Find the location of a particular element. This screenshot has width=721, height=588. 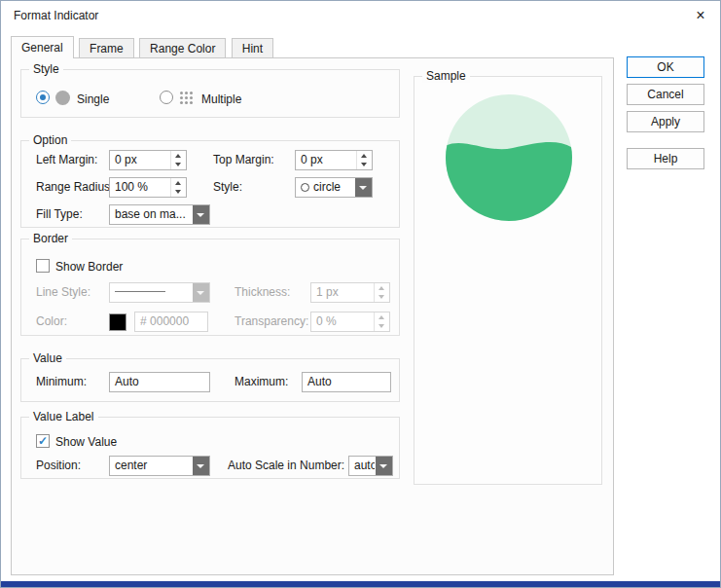

cancel-button: Cancel is located at coordinates (666, 94).